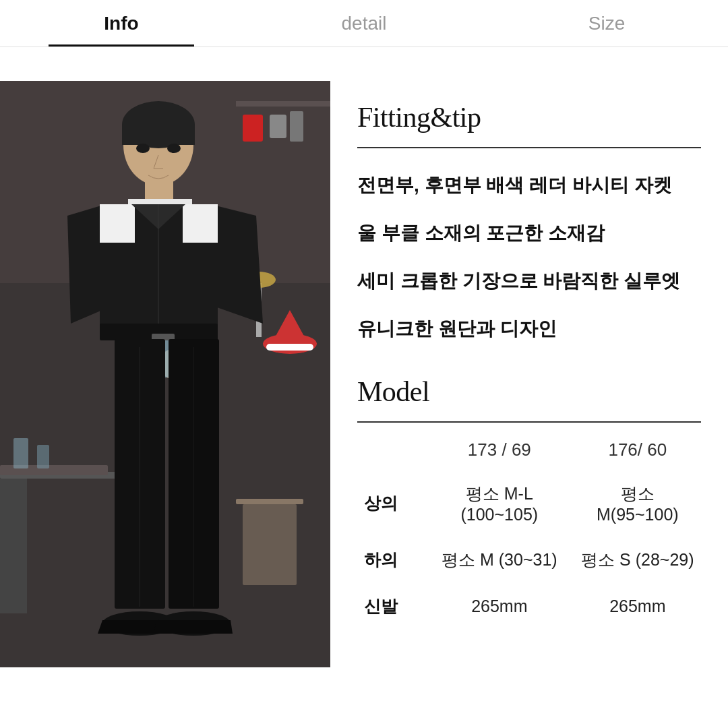  I want to click on model-shoes-col1: 265mm, so click(499, 607).